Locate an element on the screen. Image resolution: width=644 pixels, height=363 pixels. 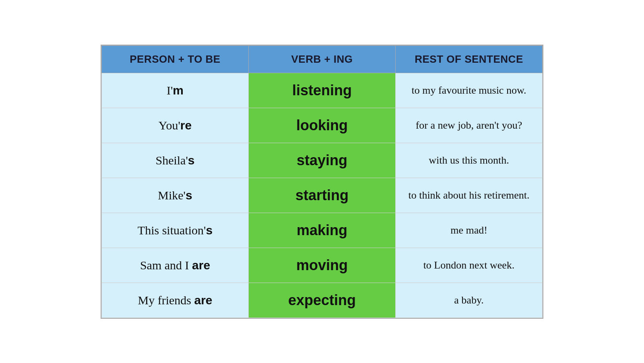
person-plain: Mike' is located at coordinates (171, 195).